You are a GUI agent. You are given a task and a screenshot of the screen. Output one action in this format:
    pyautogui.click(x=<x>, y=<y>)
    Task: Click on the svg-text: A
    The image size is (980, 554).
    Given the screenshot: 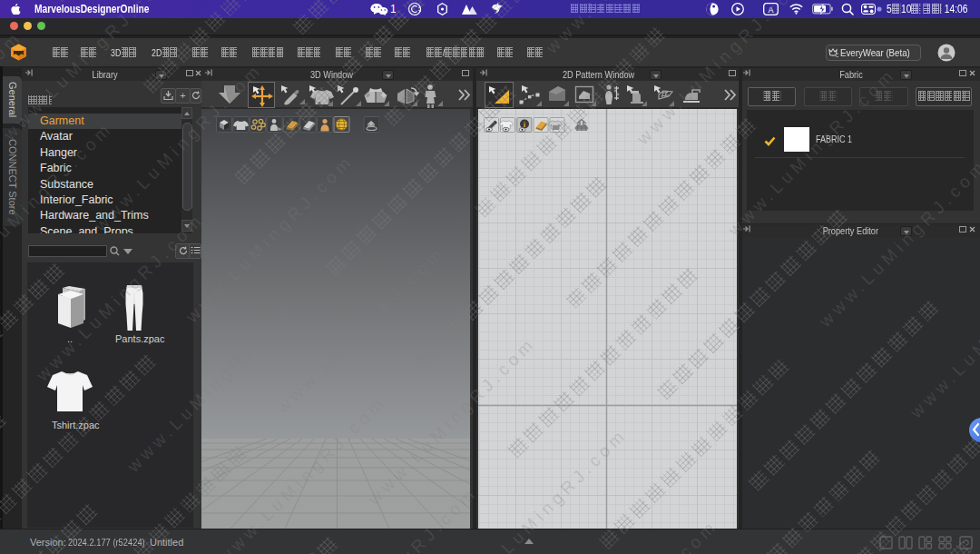 What is the action you would take?
    pyautogui.click(x=770, y=10)
    